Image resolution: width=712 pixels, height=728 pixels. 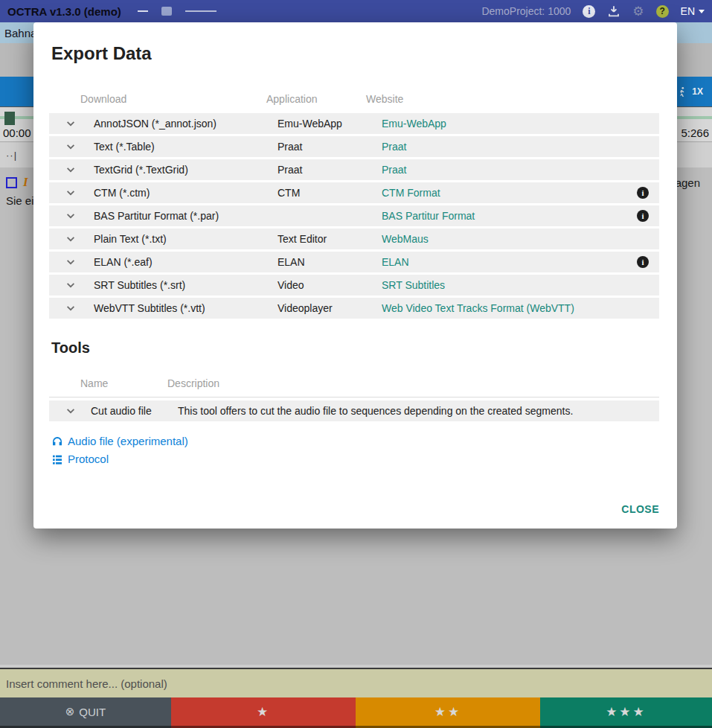 I want to click on gear-icon: ⚙, so click(x=638, y=12).